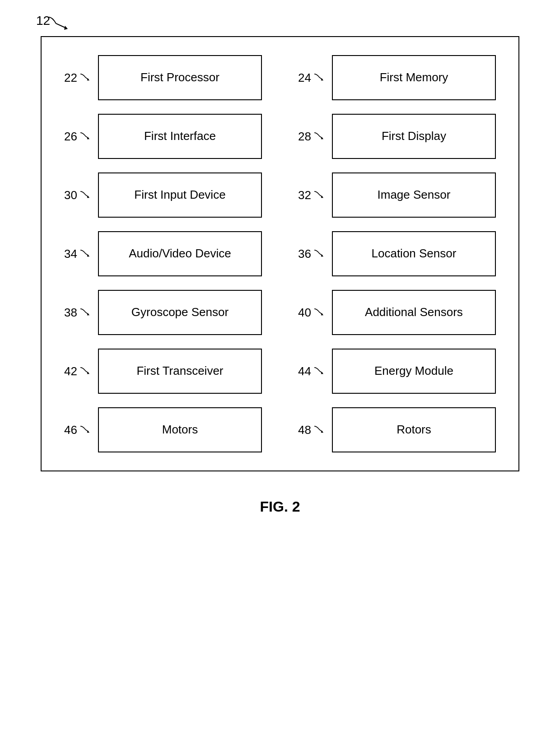  What do you see at coordinates (312, 312) in the screenshot?
I see `label-40: 40` at bounding box center [312, 312].